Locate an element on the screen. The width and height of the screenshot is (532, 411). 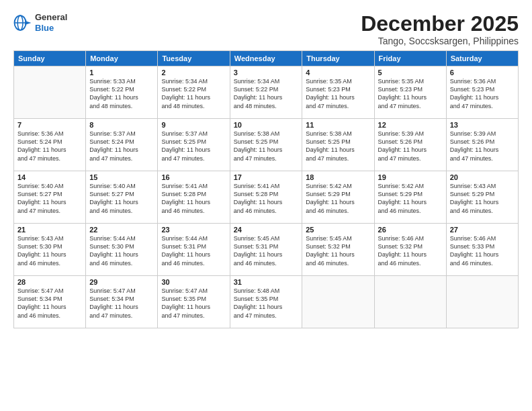
day-number: 8 is located at coordinates (122, 125).